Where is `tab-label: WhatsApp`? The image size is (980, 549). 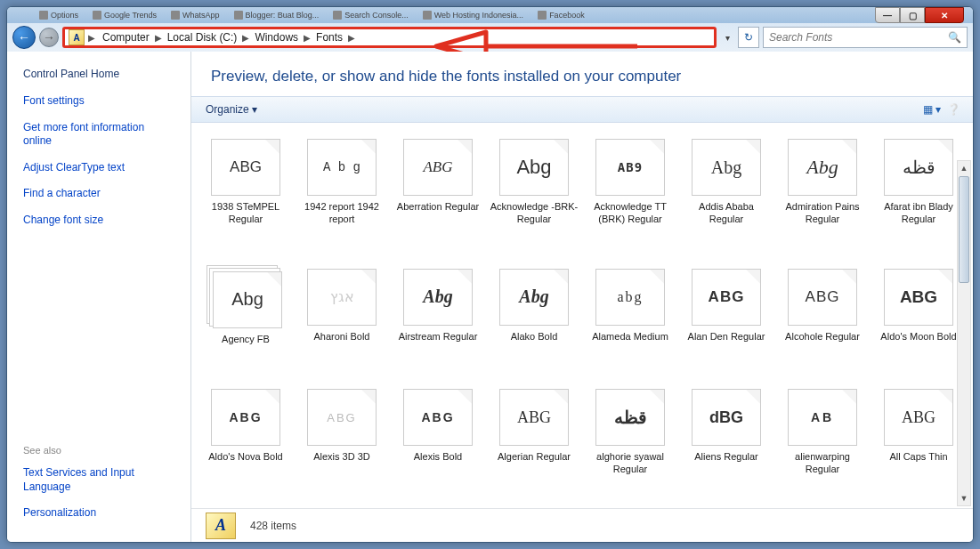
tab-label: WhatsApp is located at coordinates (201, 15).